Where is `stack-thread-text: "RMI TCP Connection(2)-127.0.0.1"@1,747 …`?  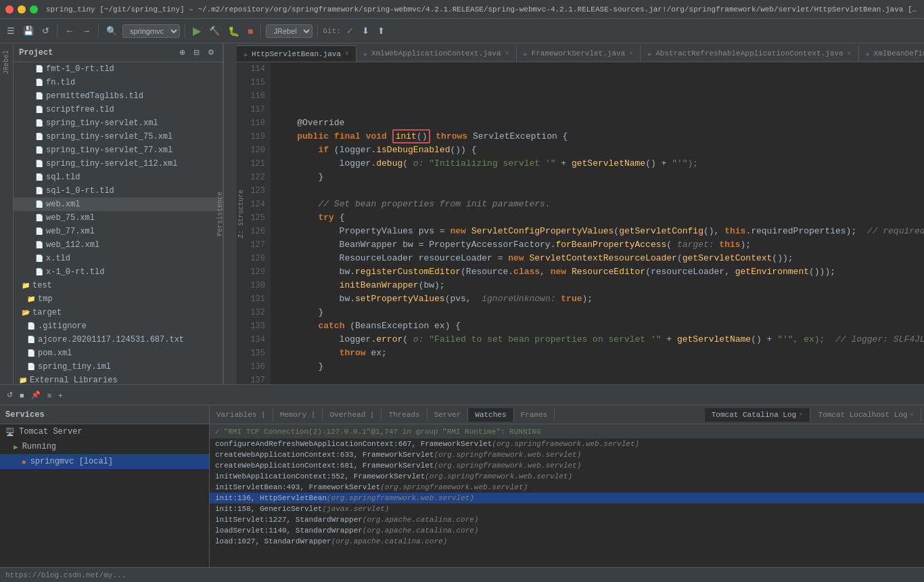
stack-thread-text: "RMI TCP Connection(2)-127.0.0.1"@1,747 … is located at coordinates (383, 432).